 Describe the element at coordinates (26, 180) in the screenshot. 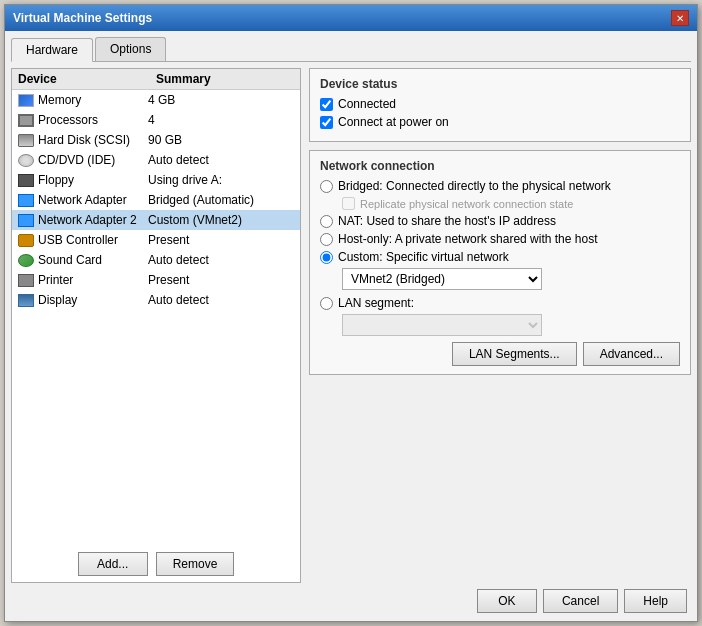

I see `floppy-icon` at that location.